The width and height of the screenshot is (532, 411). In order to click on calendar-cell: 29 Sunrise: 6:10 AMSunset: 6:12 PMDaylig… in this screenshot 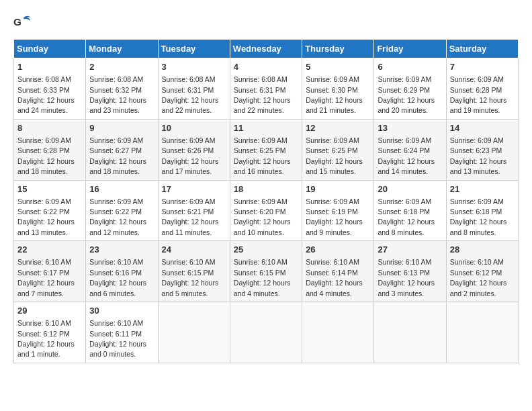, I will do `click(50, 333)`.